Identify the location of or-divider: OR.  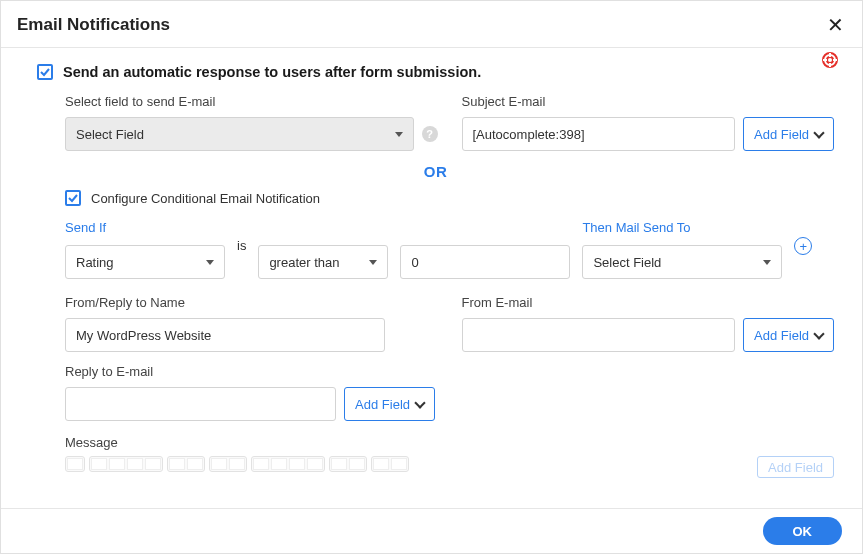
(436, 172).